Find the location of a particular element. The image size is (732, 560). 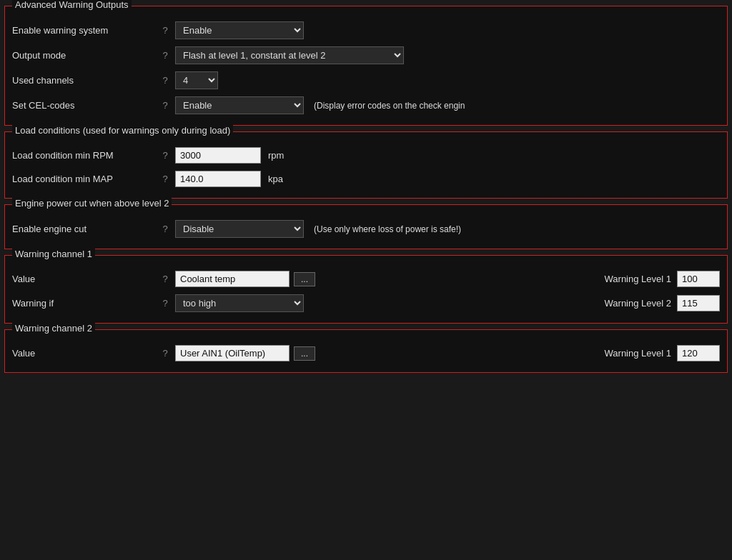

ch1-warning-level-1-input is located at coordinates (698, 279).